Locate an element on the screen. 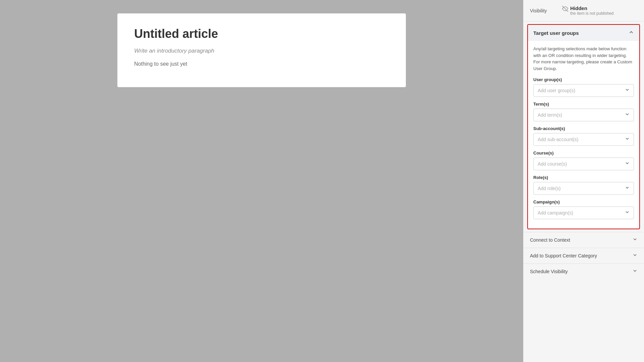  campaigns-dropdown: Add campaign(s) is located at coordinates (584, 213).